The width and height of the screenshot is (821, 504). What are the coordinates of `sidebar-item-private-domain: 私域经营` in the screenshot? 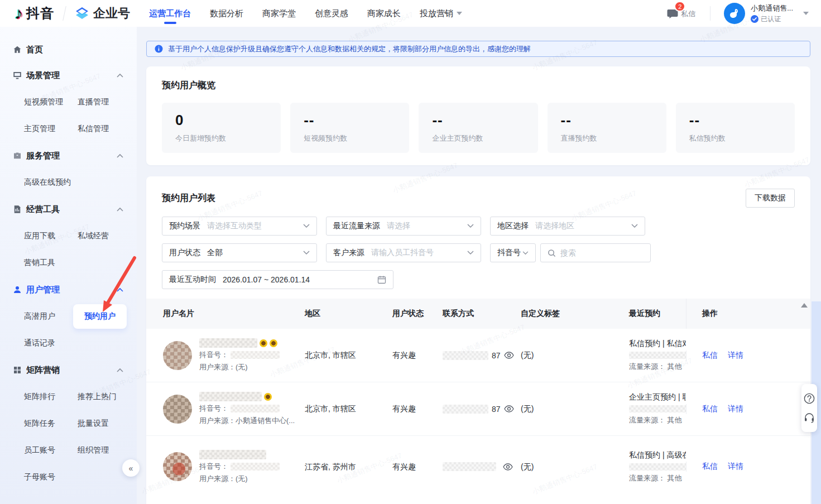 It's located at (104, 236).